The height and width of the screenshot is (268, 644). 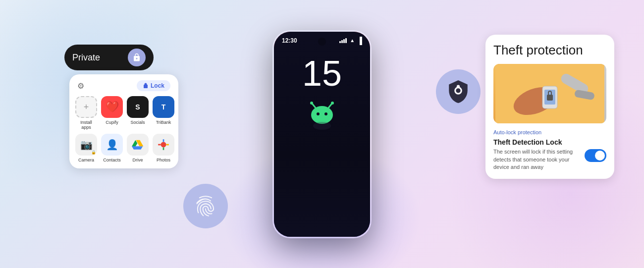 What do you see at coordinates (163, 122) in the screenshot?
I see `app-name: TriBank` at bounding box center [163, 122].